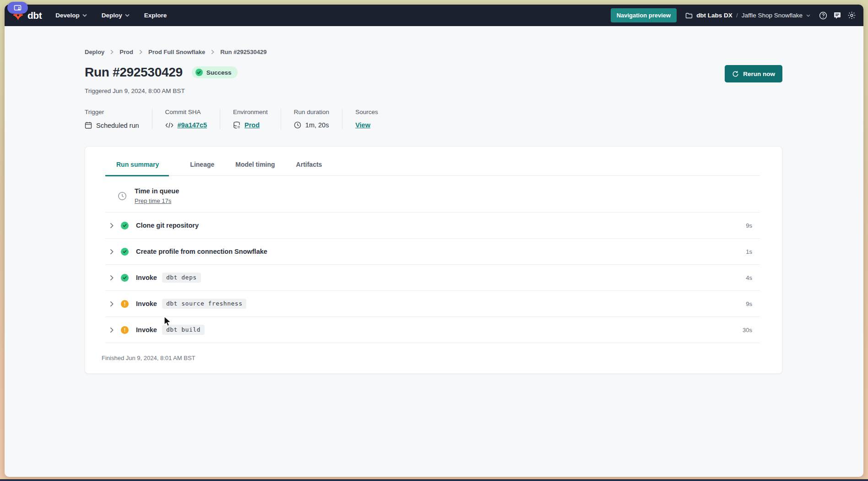  Describe the element at coordinates (115, 16) in the screenshot. I see `menu-deploy: Deploy` at that location.